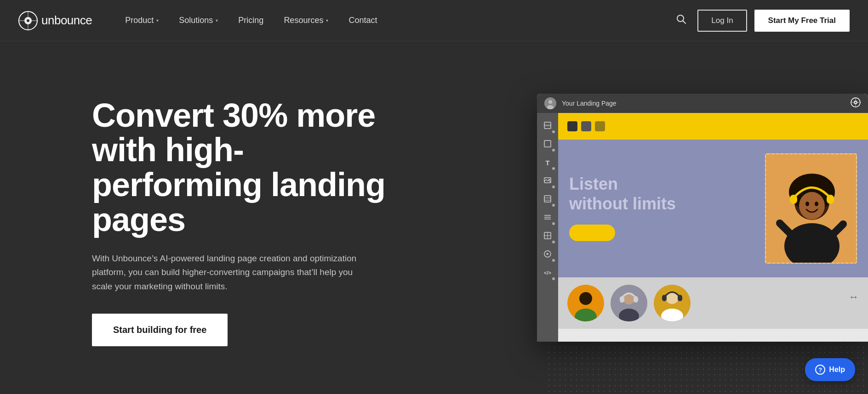 The height and width of the screenshot is (394, 868). Describe the element at coordinates (225, 273) in the screenshot. I see `hero-subtext: With Unbounce’s AI-powered landing page …` at that location.